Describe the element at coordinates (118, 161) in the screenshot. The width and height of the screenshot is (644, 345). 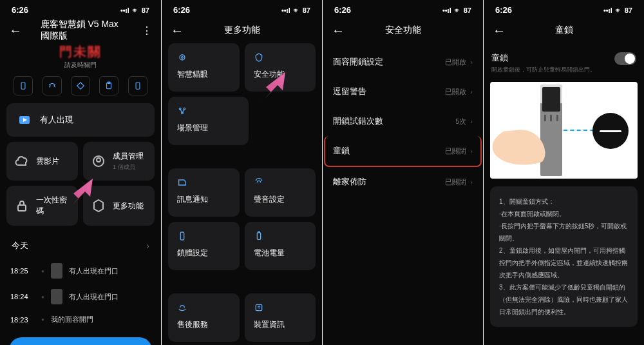
I see `members-card: 成員管理 1 個成員` at that location.